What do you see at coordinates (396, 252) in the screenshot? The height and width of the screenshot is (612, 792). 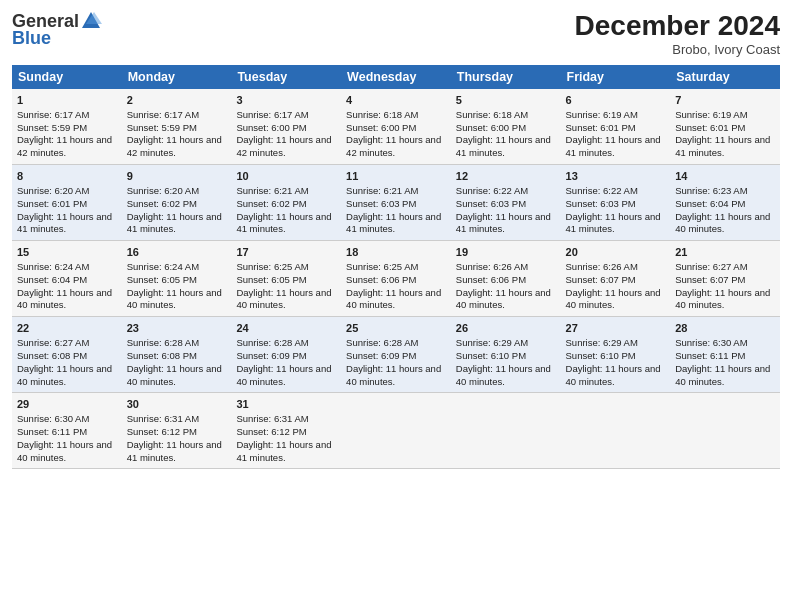 I see `day-number: 18` at bounding box center [396, 252].